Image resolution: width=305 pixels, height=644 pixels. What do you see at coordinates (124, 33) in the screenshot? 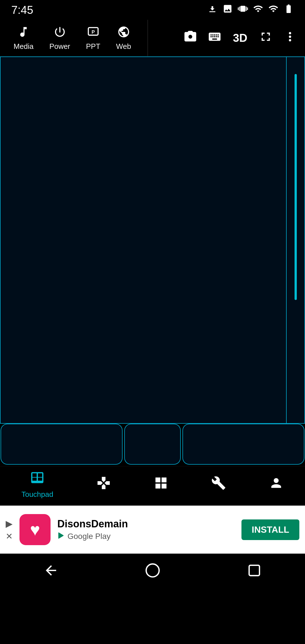
I see `web-icon` at bounding box center [124, 33].